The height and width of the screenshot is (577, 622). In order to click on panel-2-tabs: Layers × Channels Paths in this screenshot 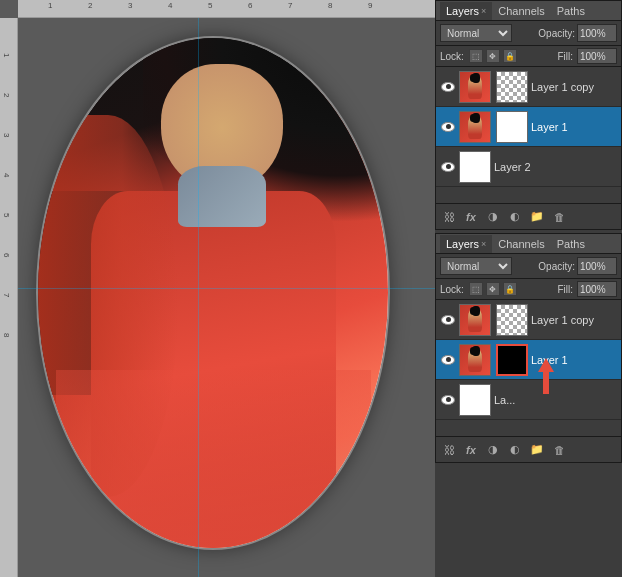, I will do `click(528, 244)`.